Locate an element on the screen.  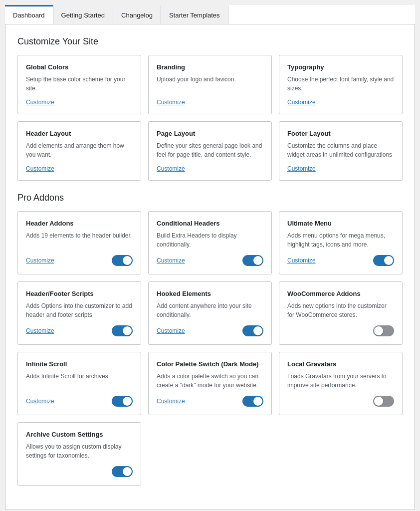
card-archive-custom-settings-toggle is located at coordinates (122, 472).